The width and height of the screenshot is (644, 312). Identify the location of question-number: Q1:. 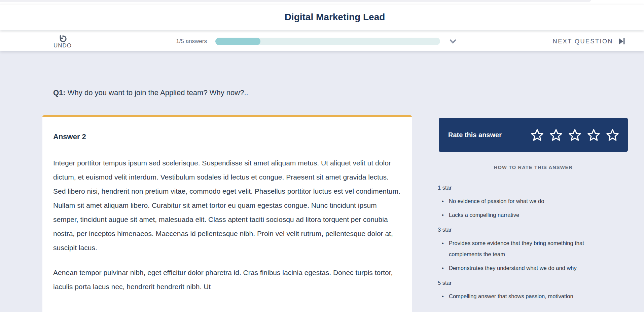
(59, 93).